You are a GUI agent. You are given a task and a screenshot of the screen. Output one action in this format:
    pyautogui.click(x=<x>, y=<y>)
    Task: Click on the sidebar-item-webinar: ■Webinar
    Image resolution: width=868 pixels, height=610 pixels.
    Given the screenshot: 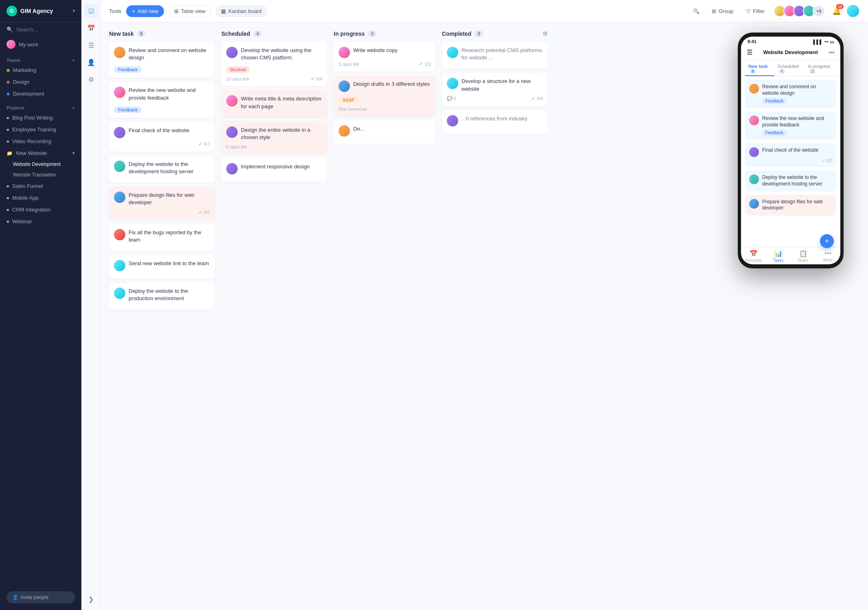 What is the action you would take?
    pyautogui.click(x=41, y=221)
    